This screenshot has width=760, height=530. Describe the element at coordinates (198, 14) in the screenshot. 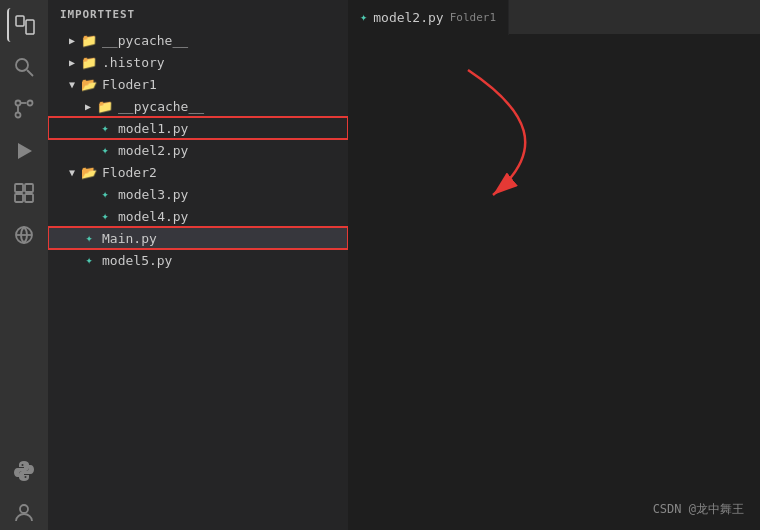

I see `sidebar-header: IMPORTTEST` at that location.